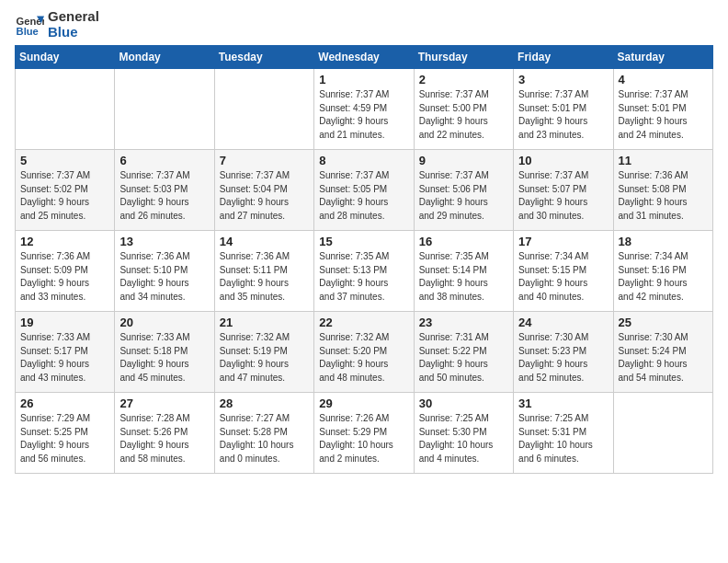 The image size is (728, 563). Describe the element at coordinates (463, 196) in the screenshot. I see `day-info: Sunrise: 7:37 AMSunset: 5:06 PMDaylight:…` at that location.